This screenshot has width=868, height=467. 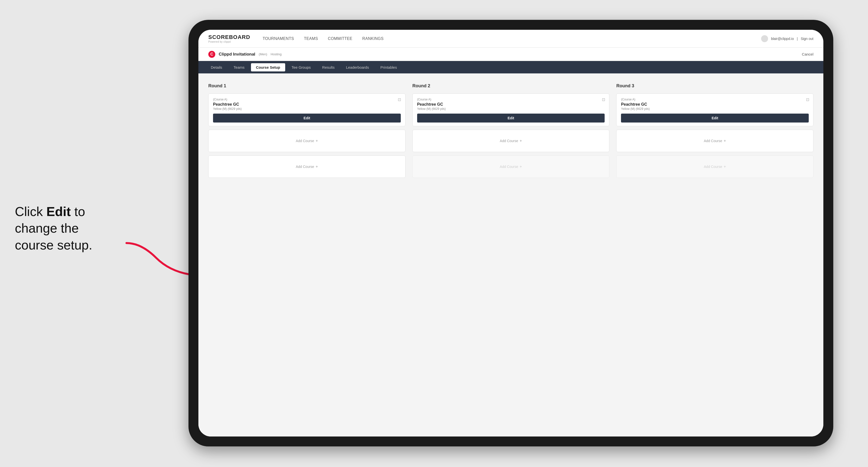 What do you see at coordinates (373, 38) in the screenshot?
I see `nav-rankings: RANKINGS` at bounding box center [373, 38].